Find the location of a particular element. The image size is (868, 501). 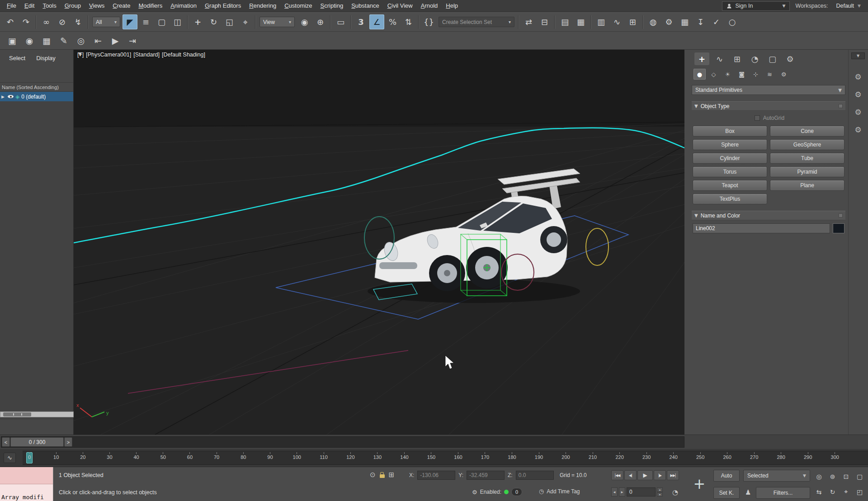

time-slider-label: 0 / 300 is located at coordinates (37, 442).